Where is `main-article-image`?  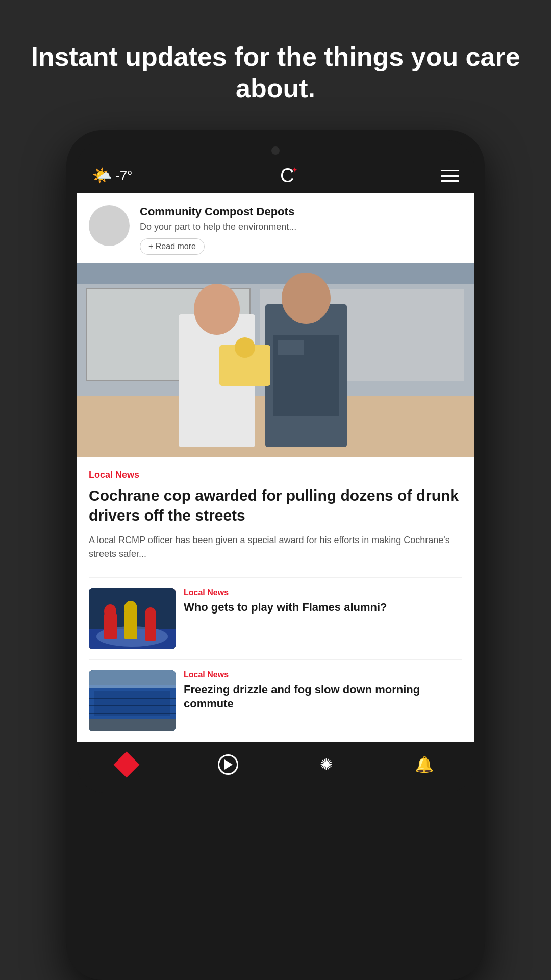 main-article-image is located at coordinates (276, 360).